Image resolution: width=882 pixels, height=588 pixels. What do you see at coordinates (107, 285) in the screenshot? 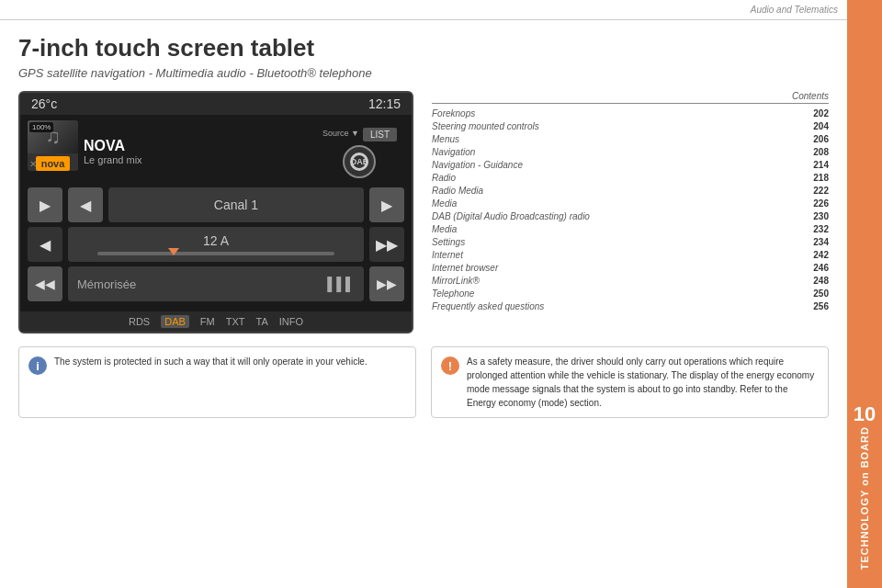
I see `mem-label: Mémorisée` at bounding box center [107, 285].